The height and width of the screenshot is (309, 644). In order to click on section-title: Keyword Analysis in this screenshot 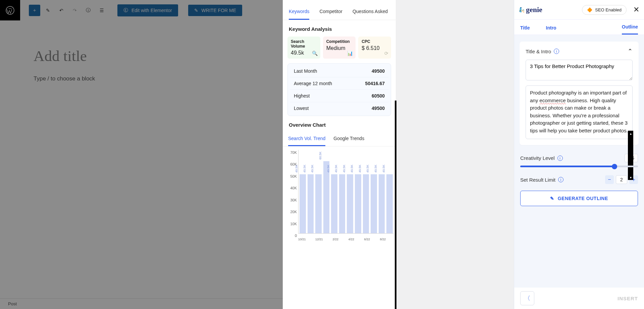, I will do `click(342, 29)`.